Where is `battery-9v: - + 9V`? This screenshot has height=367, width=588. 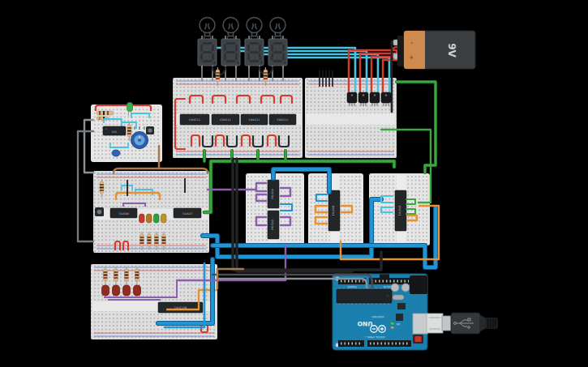 battery-9v: - + 9V is located at coordinates (435, 50).